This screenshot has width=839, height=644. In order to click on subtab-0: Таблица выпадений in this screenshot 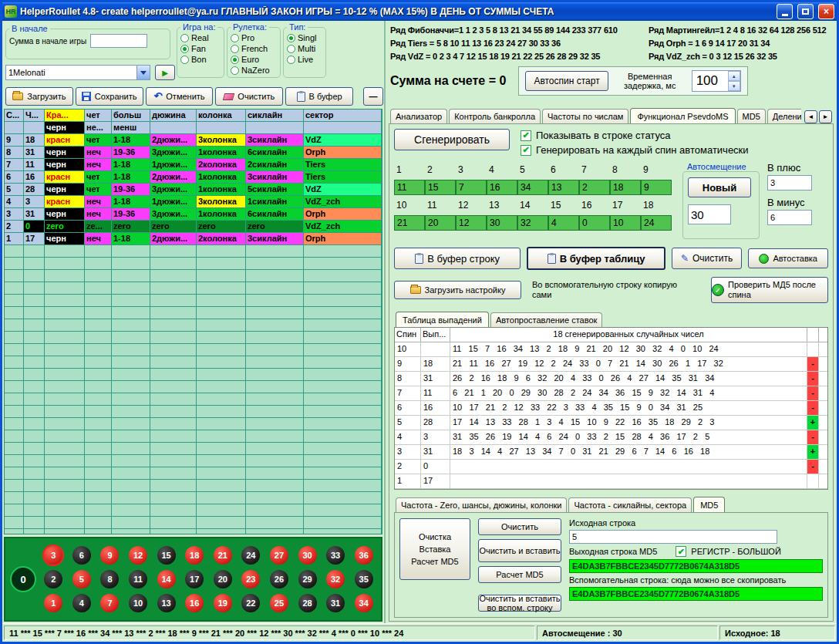, I will do `click(443, 319)`.